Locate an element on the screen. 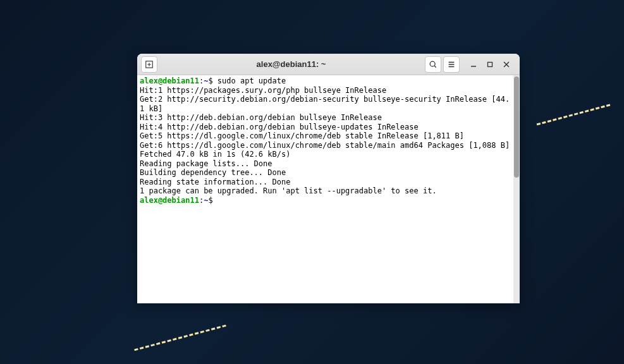  minimize-button is located at coordinates (474, 64).